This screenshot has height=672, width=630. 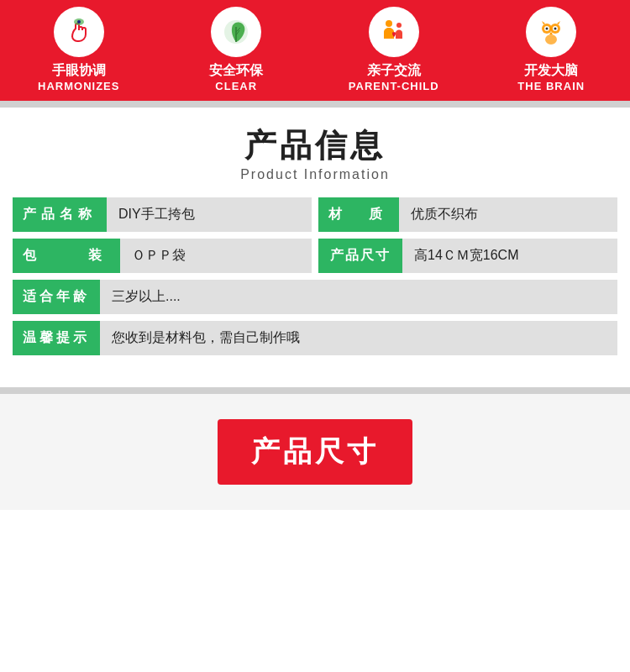 I want to click on banner-cn-parent: 亲子交流, so click(x=394, y=71).